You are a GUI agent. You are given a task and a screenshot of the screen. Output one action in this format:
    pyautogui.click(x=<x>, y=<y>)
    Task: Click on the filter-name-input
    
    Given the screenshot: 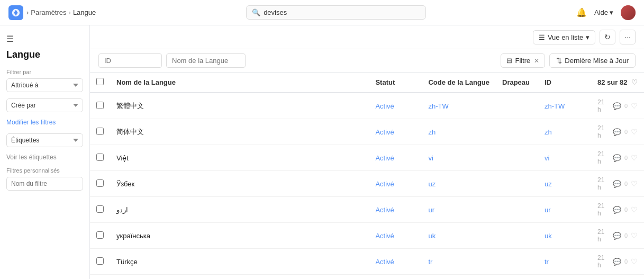 What is the action you would take?
    pyautogui.click(x=206, y=60)
    